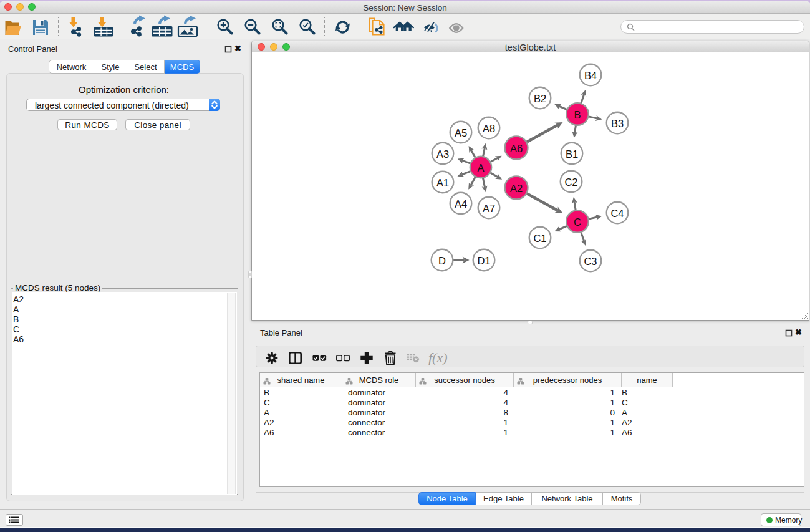  Describe the element at coordinates (572, 154) in the screenshot. I see `svg-text: B1` at that location.